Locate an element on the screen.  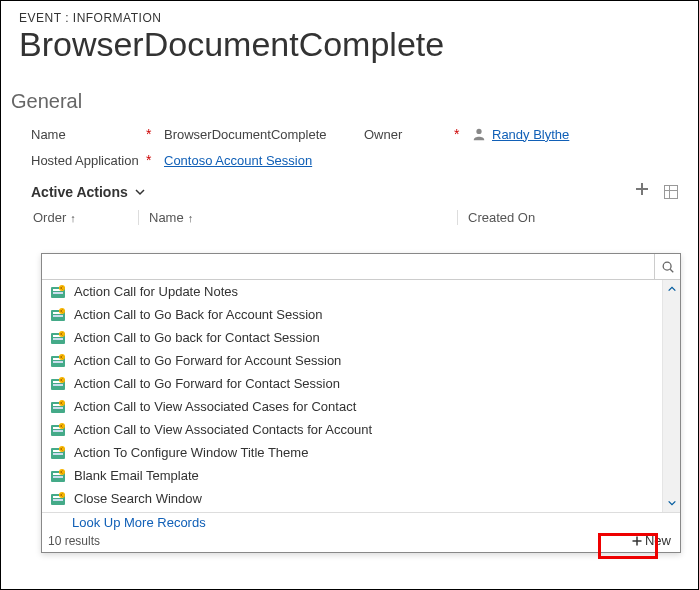
owner-link: Randy Blythe is located at coordinates (530, 134).